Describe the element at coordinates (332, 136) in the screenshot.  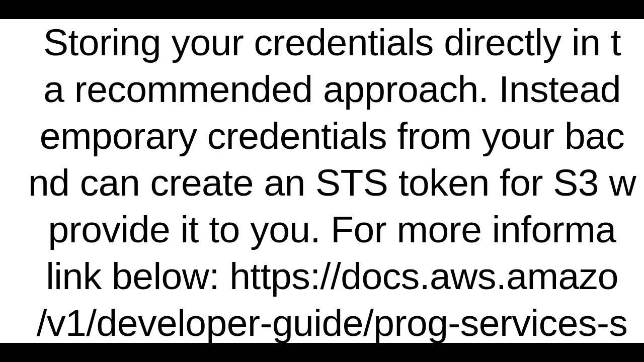
I see `text-line-3: emporary credentials from your bac` at that location.